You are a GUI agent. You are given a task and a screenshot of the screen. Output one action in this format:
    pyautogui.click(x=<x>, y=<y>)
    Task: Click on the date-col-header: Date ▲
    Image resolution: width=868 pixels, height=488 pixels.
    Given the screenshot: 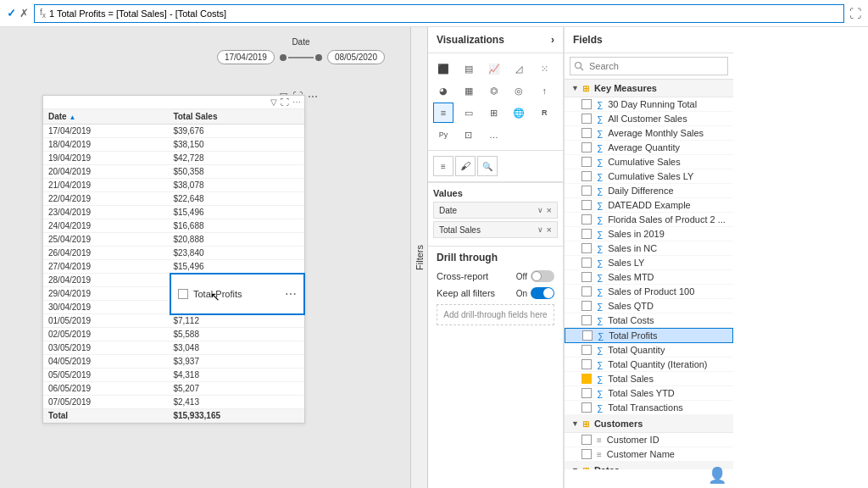 What is the action you would take?
    pyautogui.click(x=105, y=117)
    